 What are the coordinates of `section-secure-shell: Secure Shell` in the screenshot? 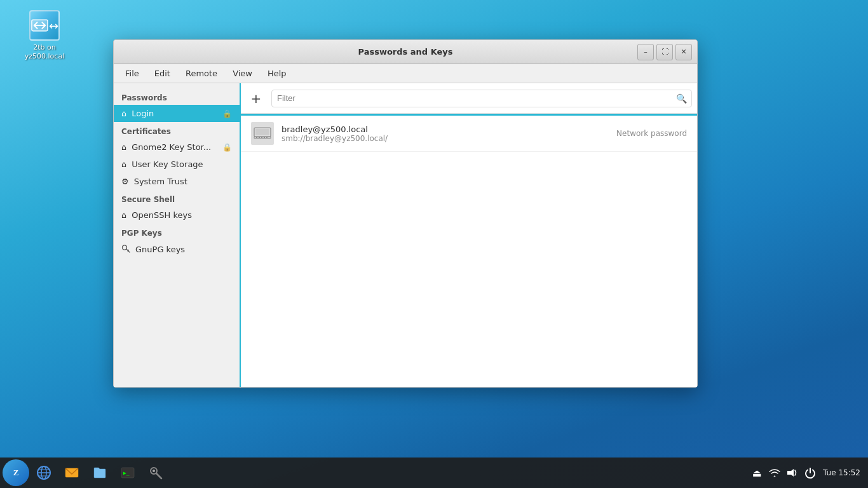 It's located at (177, 198).